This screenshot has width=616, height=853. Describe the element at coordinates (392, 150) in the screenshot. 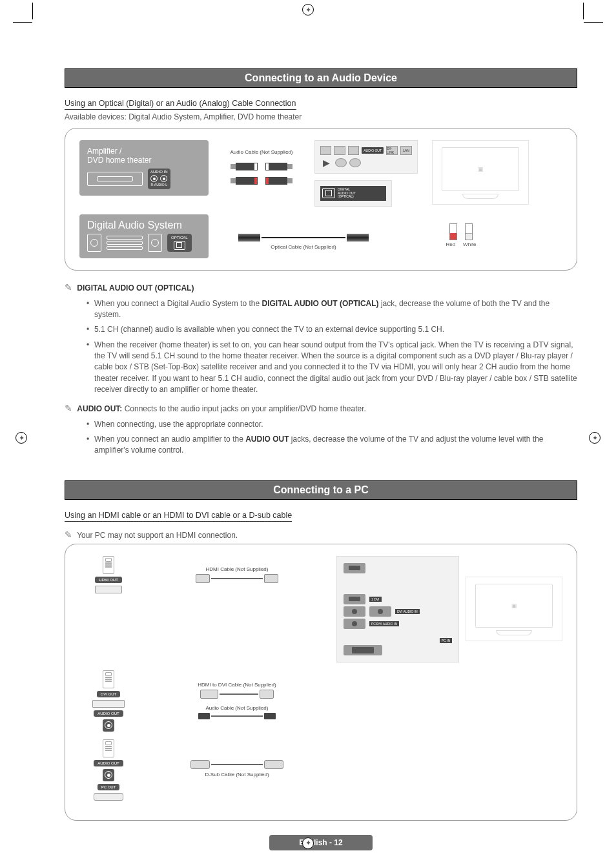

I see `ex-link-port: EX-LINK` at that location.